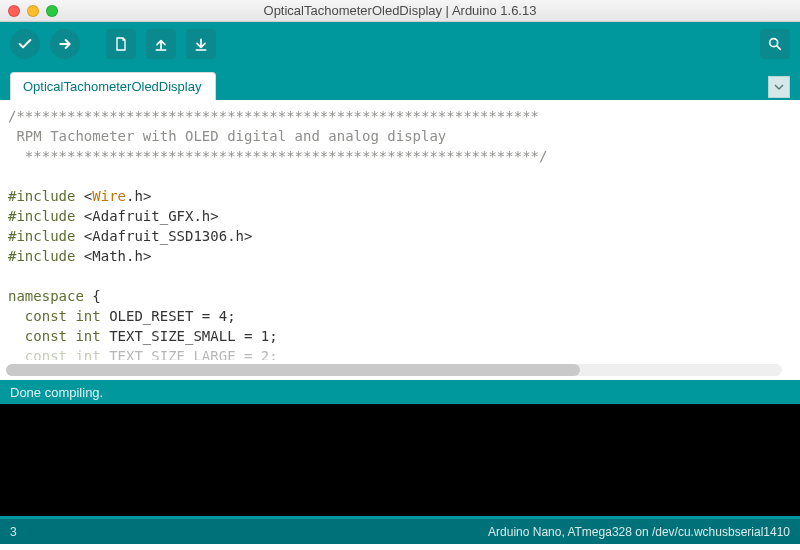 The width and height of the screenshot is (800, 550). What do you see at coordinates (56, 392) in the screenshot?
I see `compile-status-text: Done compiling.` at bounding box center [56, 392].